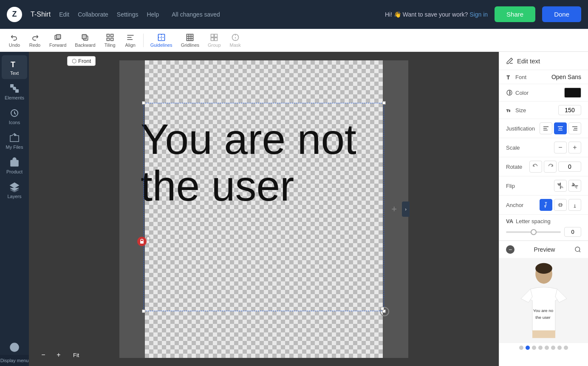 The width and height of the screenshot is (588, 366). I want to click on zoom-fit-button: Fit, so click(76, 355).